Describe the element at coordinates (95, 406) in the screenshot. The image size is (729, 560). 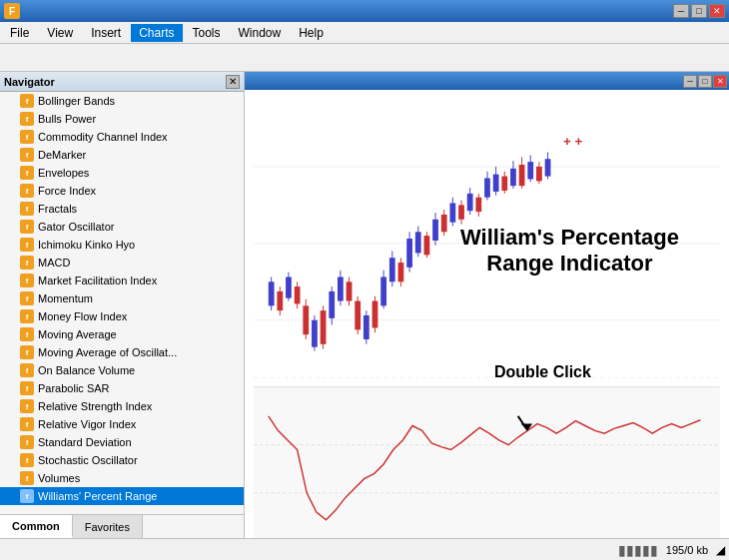
I see `indicator-label: Relative Strength Index` at that location.